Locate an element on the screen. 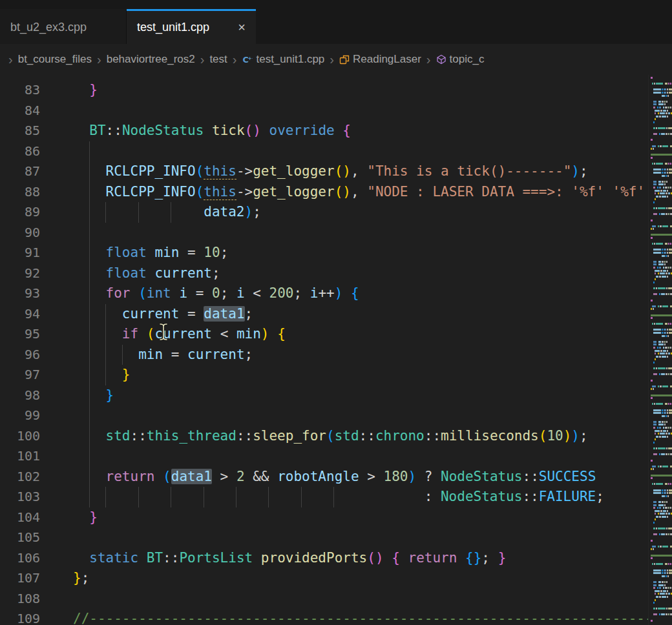  line-number: 100 is located at coordinates (36, 436).